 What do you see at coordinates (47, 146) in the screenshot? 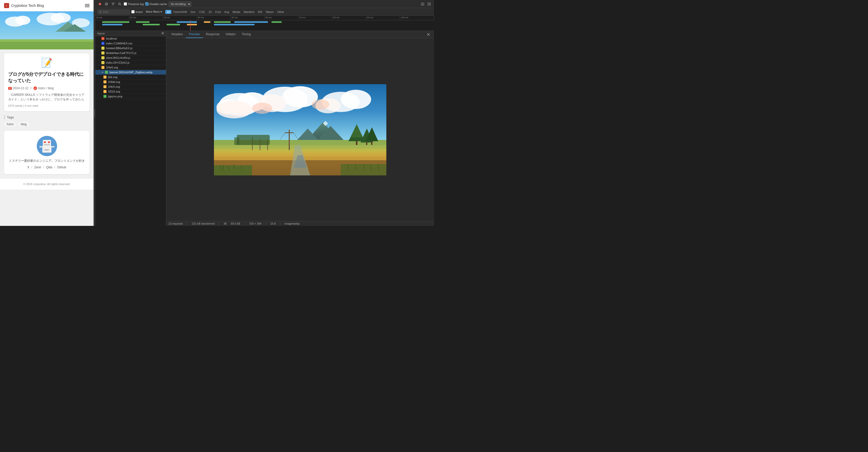
I see `author-avatar-svg: ARMY` at bounding box center [47, 146].